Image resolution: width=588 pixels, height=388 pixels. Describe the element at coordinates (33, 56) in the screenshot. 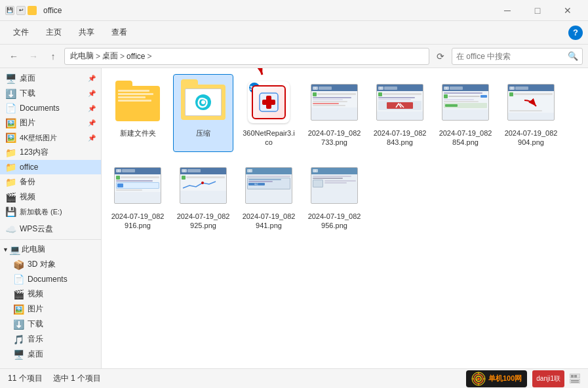

I see `forward-button: →` at that location.